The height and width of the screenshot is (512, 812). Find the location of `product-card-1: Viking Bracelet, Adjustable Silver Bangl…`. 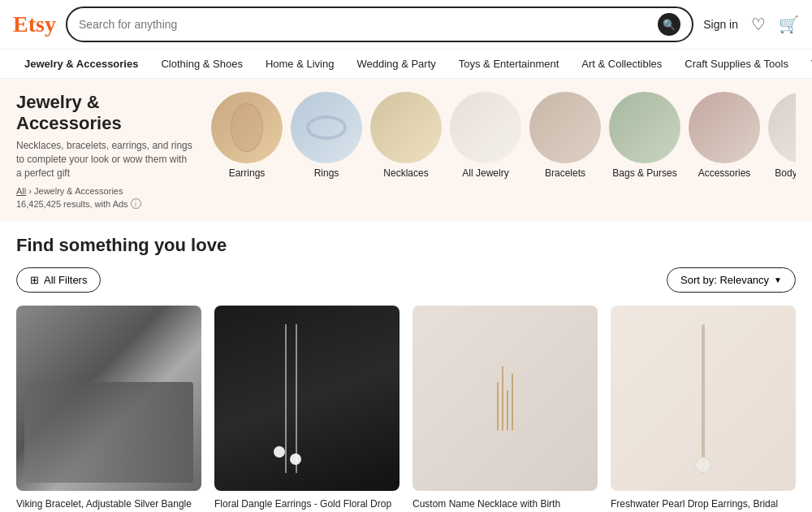

product-card-1: Viking Bracelet, Adjustable Silver Bangl… is located at coordinates (109, 409).